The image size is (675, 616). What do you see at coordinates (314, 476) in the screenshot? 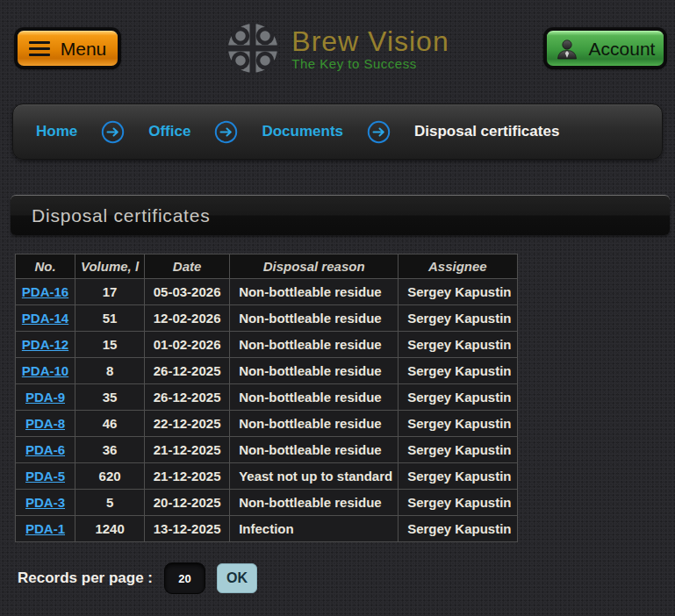
I see `cell-reason: Yeast not up to standard` at bounding box center [314, 476].